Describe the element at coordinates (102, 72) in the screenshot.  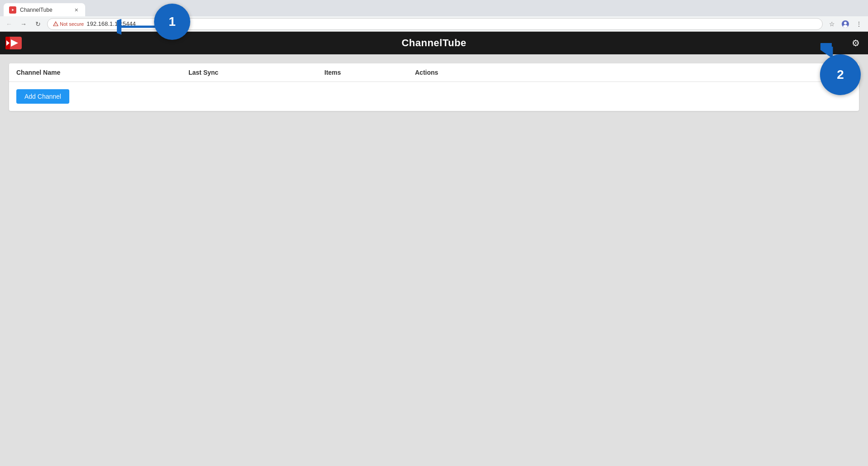
I see `col-channel-name: Channel Name` at that location.